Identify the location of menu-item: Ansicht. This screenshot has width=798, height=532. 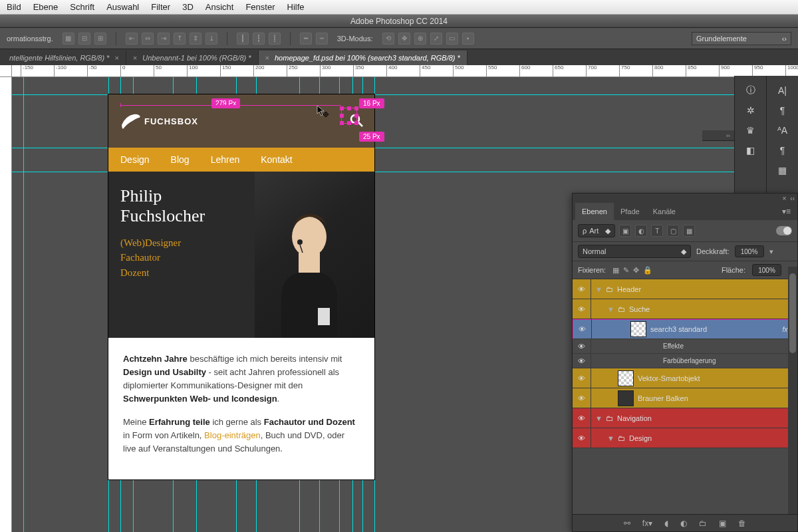
(219, 7).